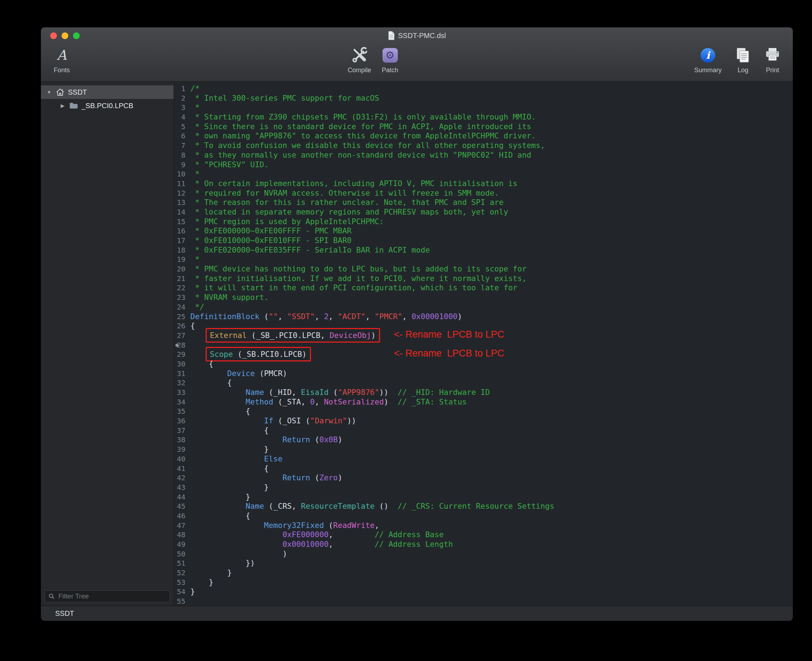 This screenshot has height=661, width=812. What do you see at coordinates (484, 554) in the screenshot?
I see `code-line: 50 )` at bounding box center [484, 554].